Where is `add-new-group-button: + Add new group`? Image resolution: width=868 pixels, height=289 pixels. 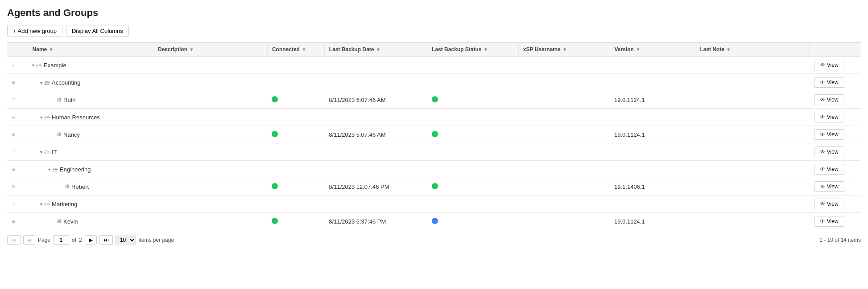 add-new-group-button: + Add new group is located at coordinates (35, 31).